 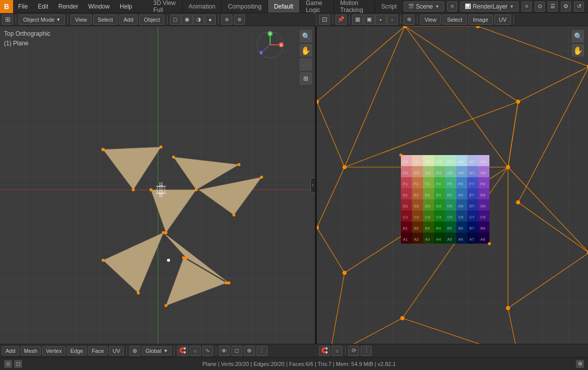 I want to click on renderlayer-extra-btn: ✕, so click(x=527, y=7).